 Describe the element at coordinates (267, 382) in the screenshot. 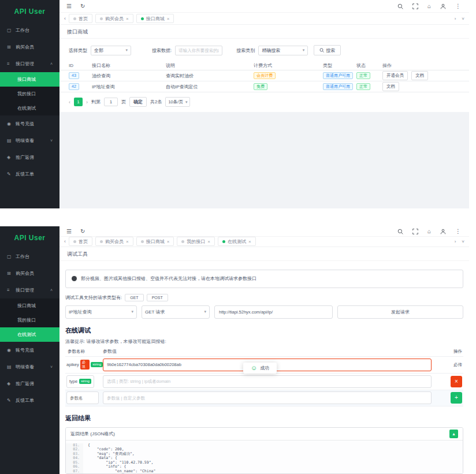

I see `type-value-input` at that location.